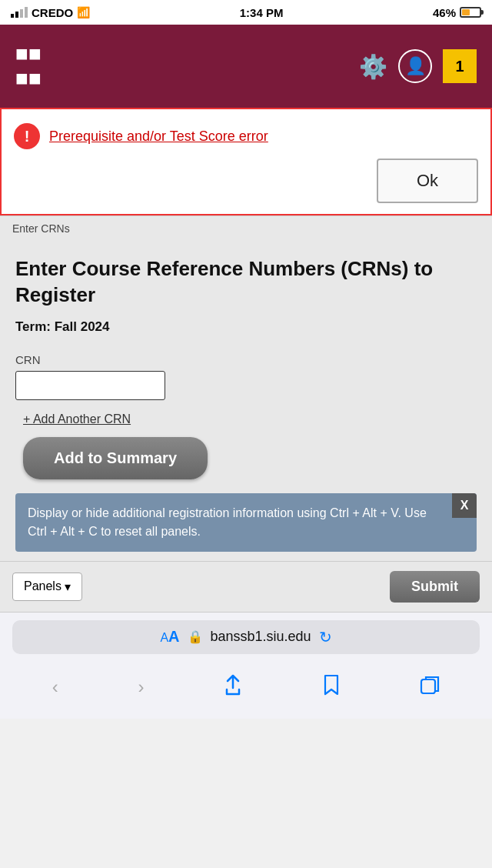 The width and height of the screenshot is (492, 868). I want to click on user-icon: 👤, so click(415, 66).